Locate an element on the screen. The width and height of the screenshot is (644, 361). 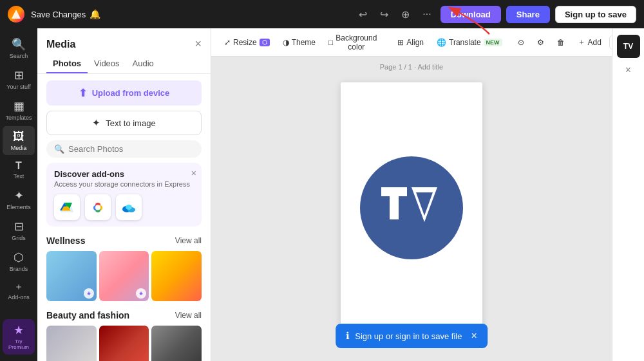
media-icon: 🖼 is located at coordinates (19, 136).